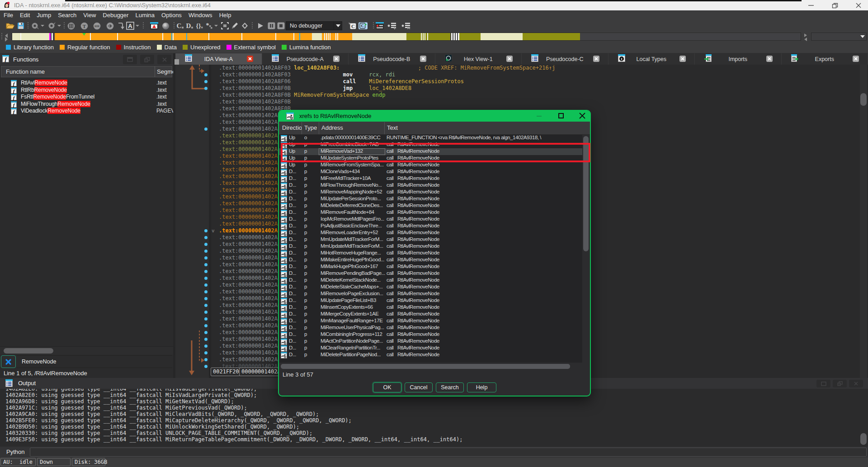  I want to click on nav-forward-icon, so click(52, 26).